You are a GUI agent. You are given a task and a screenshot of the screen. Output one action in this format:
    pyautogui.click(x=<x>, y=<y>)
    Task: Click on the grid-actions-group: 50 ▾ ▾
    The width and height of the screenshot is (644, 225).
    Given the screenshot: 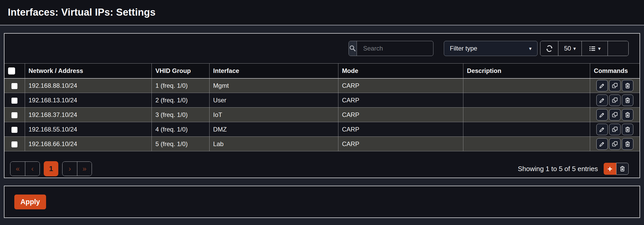 What is the action you would take?
    pyautogui.click(x=584, y=48)
    